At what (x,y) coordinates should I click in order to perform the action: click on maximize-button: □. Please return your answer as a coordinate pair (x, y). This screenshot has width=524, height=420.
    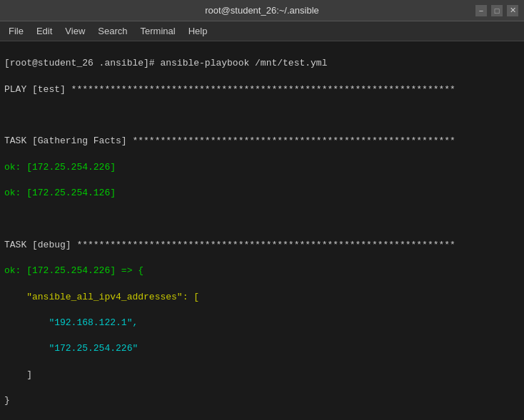
    Looking at the image, I should click on (497, 11).